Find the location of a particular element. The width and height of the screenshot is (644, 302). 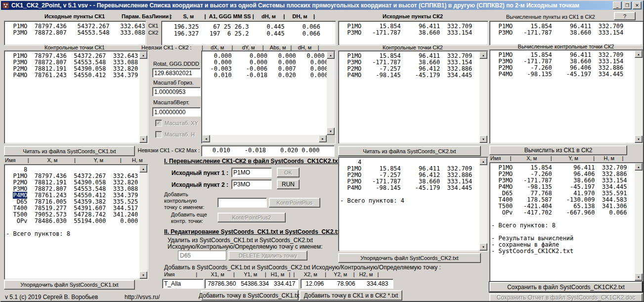

close-icon: ✕ is located at coordinates (637, 5).